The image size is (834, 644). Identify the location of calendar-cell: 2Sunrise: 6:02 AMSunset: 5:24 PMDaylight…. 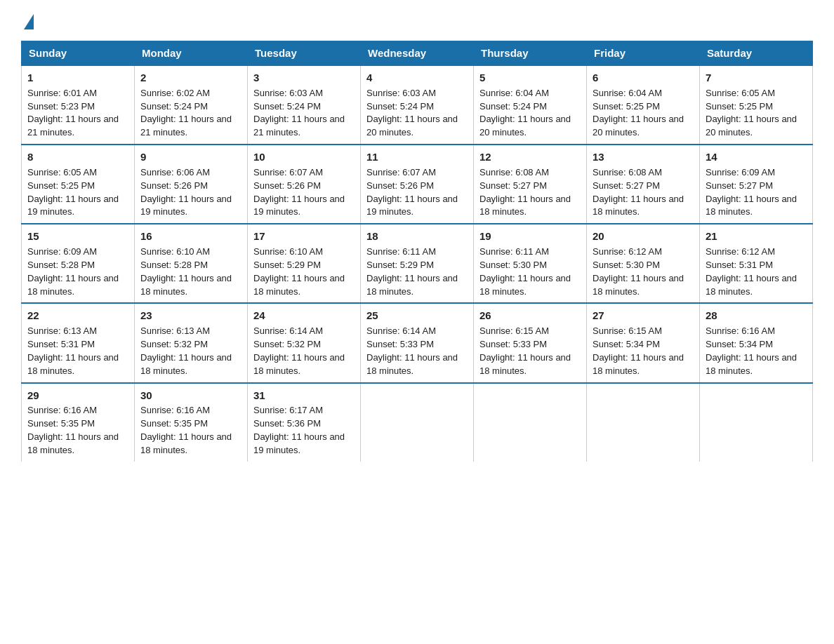
(191, 105).